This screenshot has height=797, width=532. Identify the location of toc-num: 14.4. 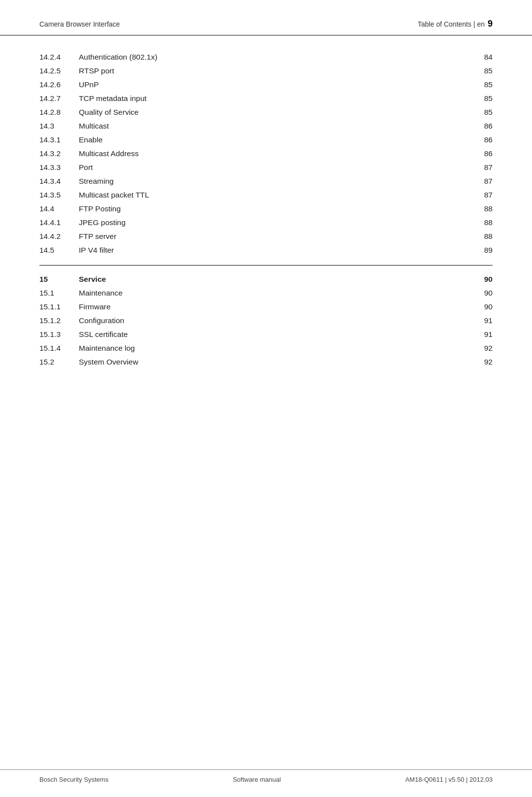
(59, 209).